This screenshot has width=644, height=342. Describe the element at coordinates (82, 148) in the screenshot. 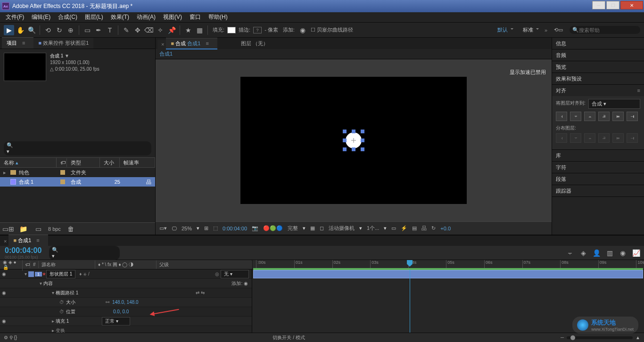

I see `project-search-input` at that location.